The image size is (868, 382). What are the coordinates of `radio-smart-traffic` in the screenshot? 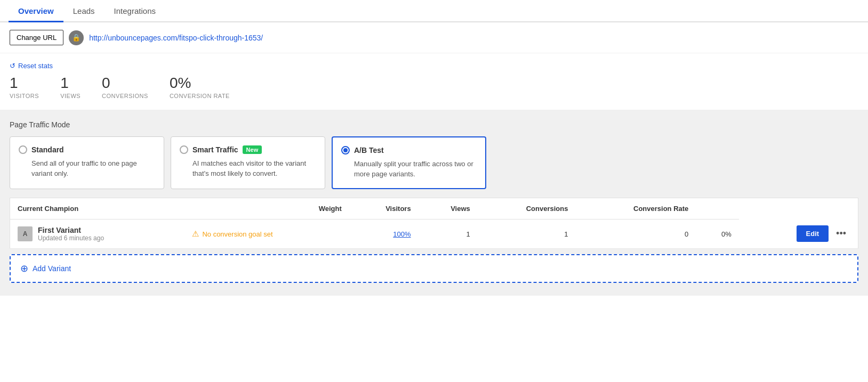 It's located at (184, 150).